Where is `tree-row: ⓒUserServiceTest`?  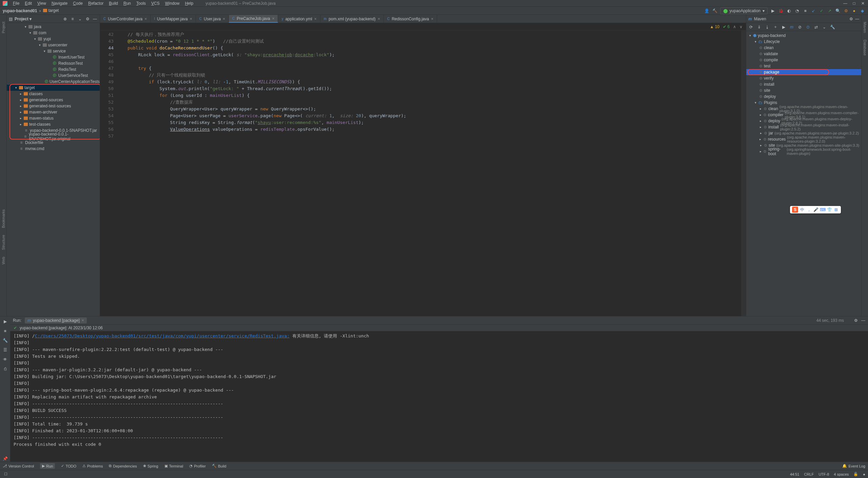
tree-row: ⓒUserServiceTest is located at coordinates (53, 76).